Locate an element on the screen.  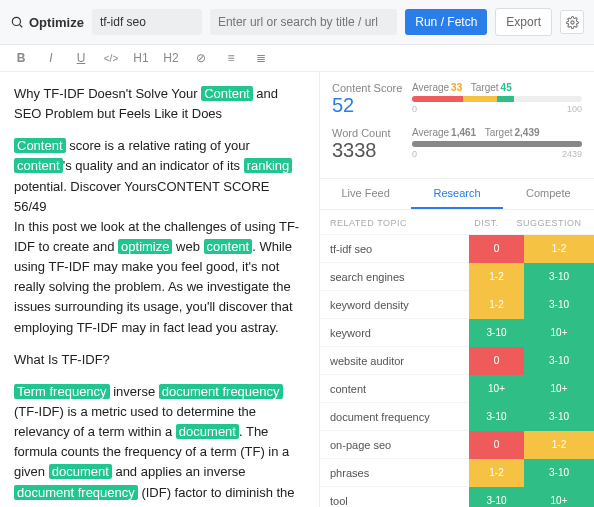
side-tabs: Live Feed Research Compete is located at coordinates (457, 194).